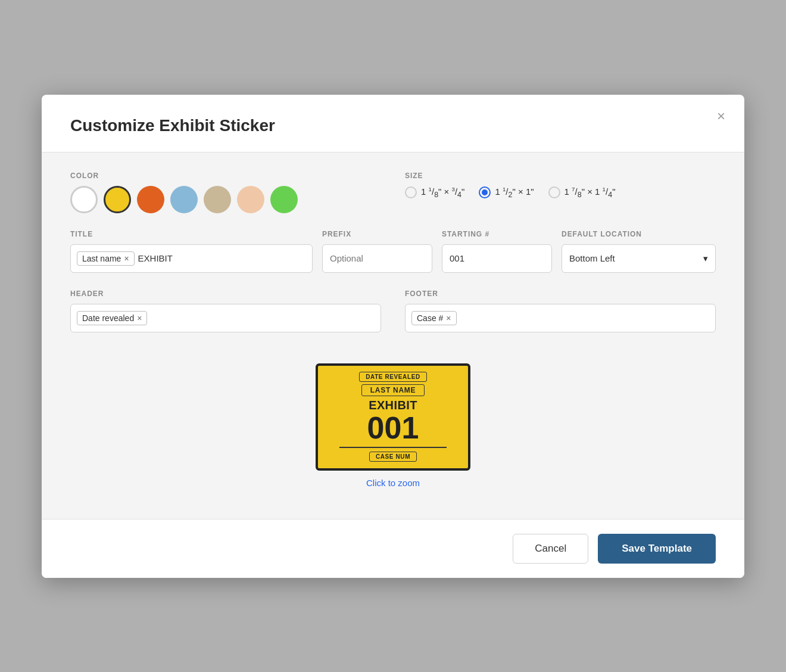 This screenshot has height=672, width=786. Describe the element at coordinates (263, 318) in the screenshot. I see `header-text-field` at that location.